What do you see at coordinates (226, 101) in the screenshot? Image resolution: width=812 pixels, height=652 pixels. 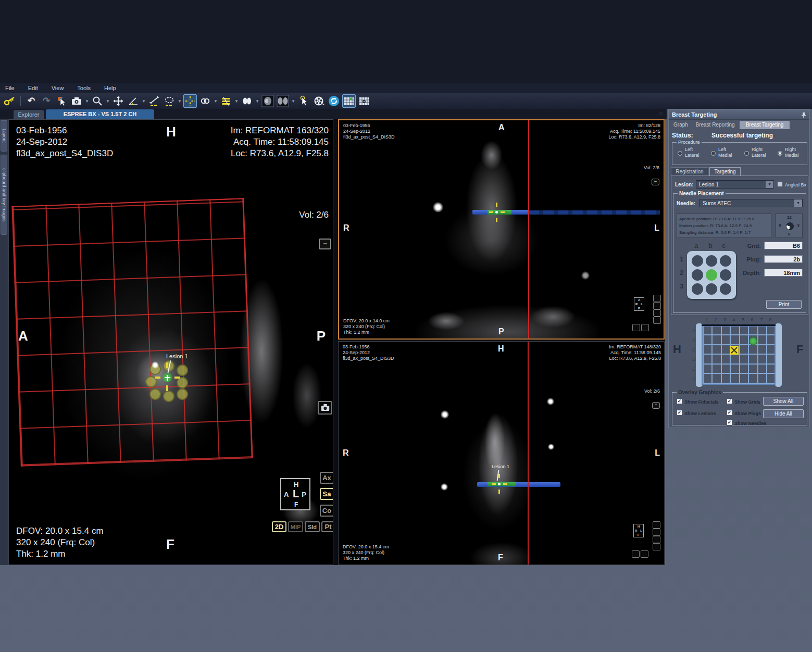 I see `layers-icon` at bounding box center [226, 101].